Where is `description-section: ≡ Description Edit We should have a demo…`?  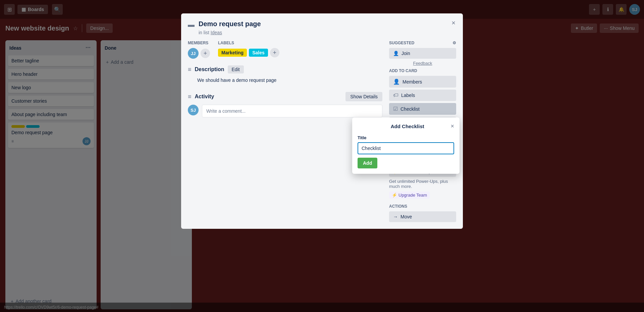
description-section: ≡ Description Edit We should have a demo… is located at coordinates (285, 74).